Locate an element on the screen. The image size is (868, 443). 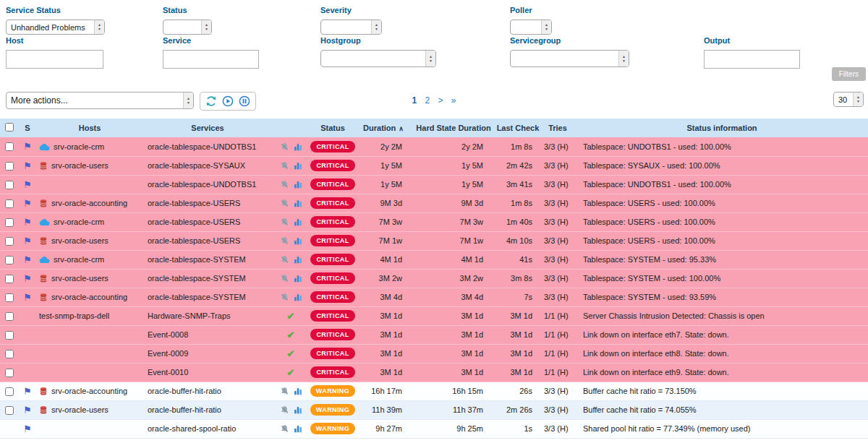
muted-bell-icon is located at coordinates (285, 279).